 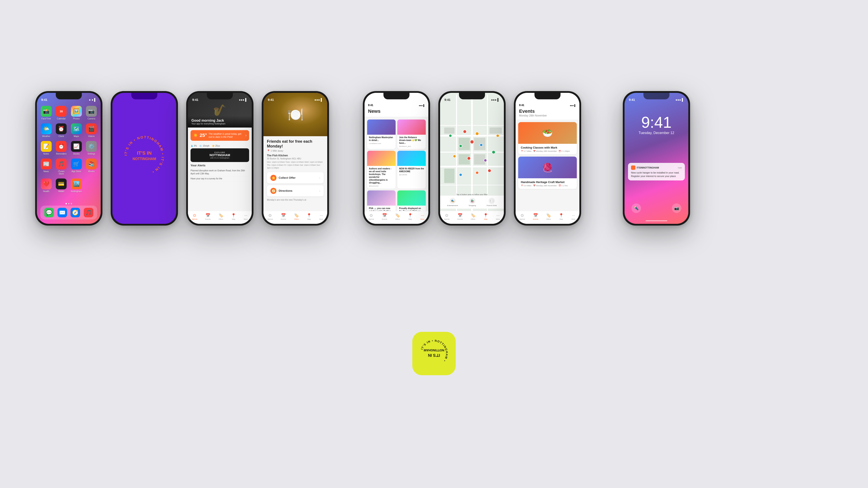 I want to click on nav-myhub-5: ⊙ MyHub, so click(x=371, y=217).